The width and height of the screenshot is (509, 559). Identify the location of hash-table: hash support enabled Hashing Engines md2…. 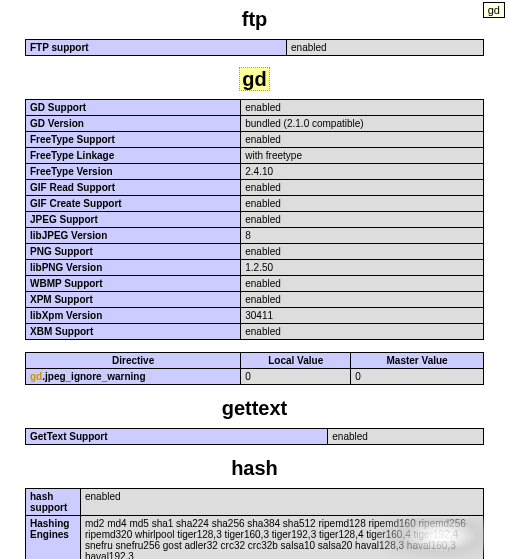
(254, 524).